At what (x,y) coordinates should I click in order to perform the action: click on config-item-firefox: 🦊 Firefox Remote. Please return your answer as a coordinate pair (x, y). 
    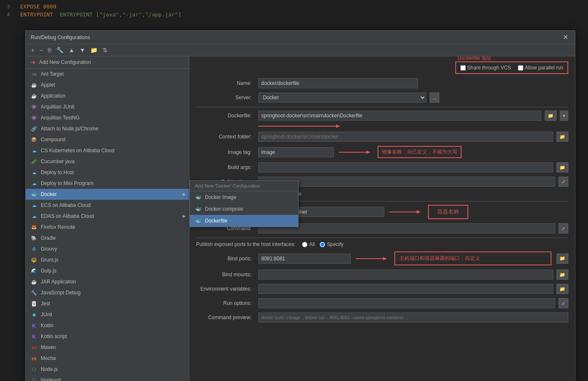
    Looking at the image, I should click on (108, 227).